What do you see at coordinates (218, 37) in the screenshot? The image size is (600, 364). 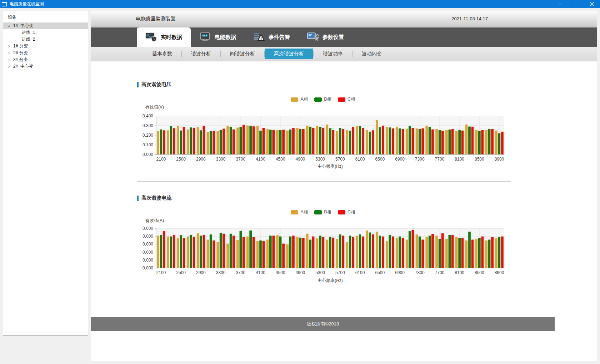 I see `main-tab-电能数据: 电能数据` at bounding box center [218, 37].